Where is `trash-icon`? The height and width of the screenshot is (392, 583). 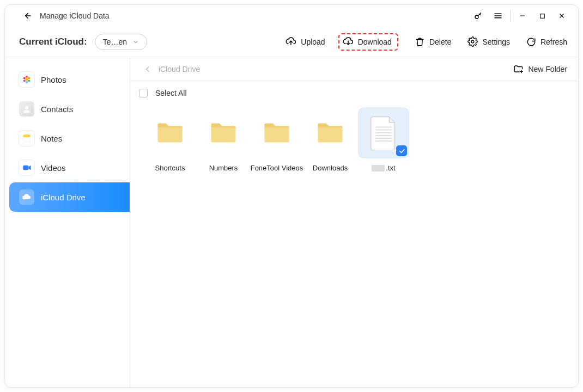
trash-icon is located at coordinates (420, 41).